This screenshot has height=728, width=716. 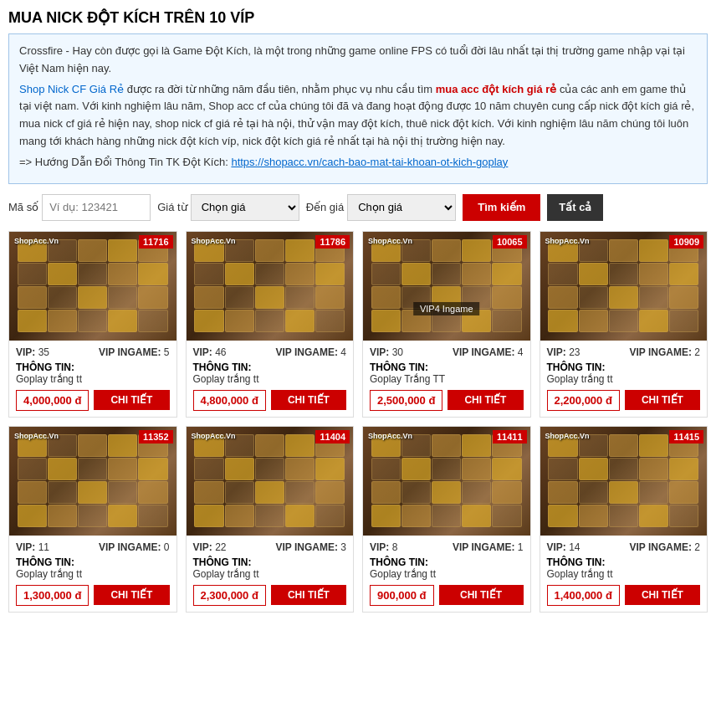 What do you see at coordinates (93, 373) in the screenshot?
I see `thong-tin: THÔNG TIN: Goplay trắng tt` at bounding box center [93, 373].